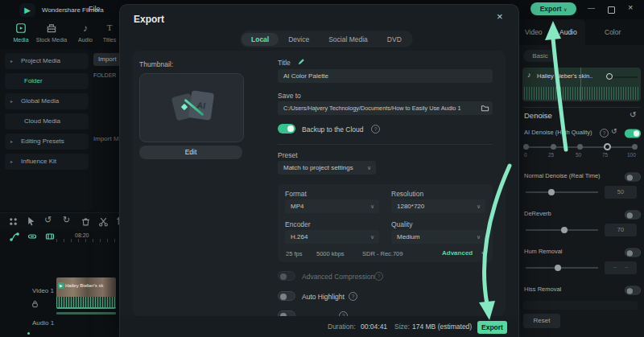  I want to click on clipped-toggle, so click(287, 314).